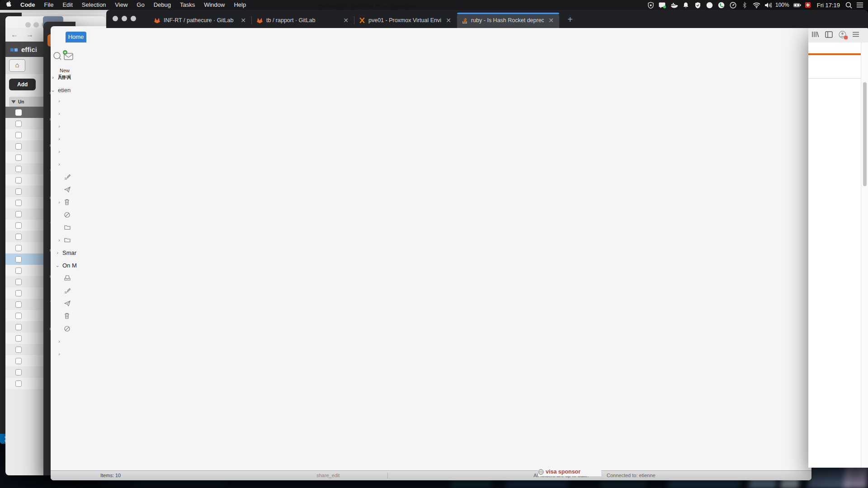  Describe the element at coordinates (769, 5) in the screenshot. I see `volume-icon` at that location.